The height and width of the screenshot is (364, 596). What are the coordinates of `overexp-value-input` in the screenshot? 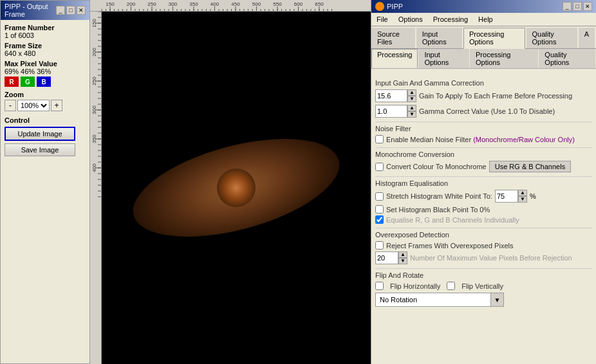 It's located at (387, 258).